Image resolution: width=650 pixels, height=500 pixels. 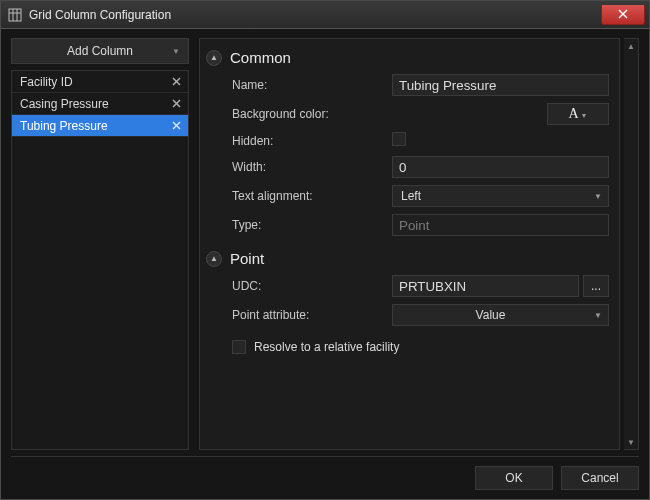 I want to click on point-attr-combo: Value ▼, so click(x=500, y=315).